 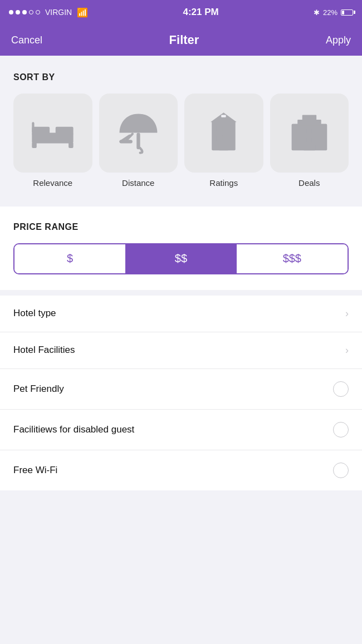 What do you see at coordinates (181, 140) in the screenshot?
I see `sort-options: Relevance Distance` at bounding box center [181, 140].